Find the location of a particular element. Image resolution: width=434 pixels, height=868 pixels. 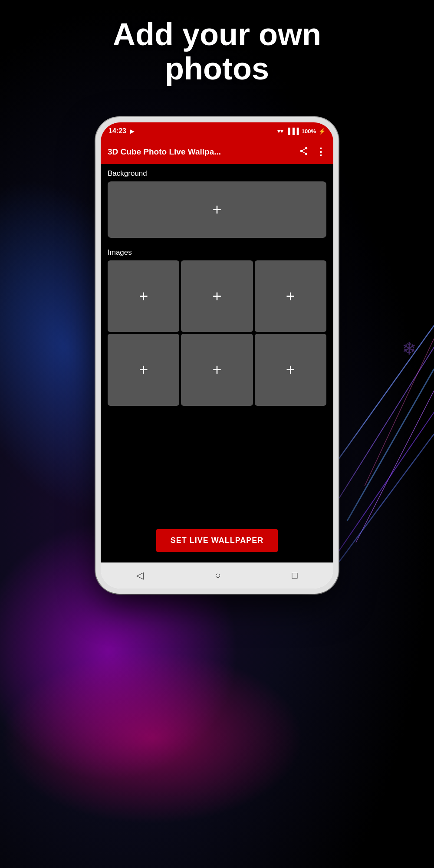

add-background-icon: + is located at coordinates (217, 210).